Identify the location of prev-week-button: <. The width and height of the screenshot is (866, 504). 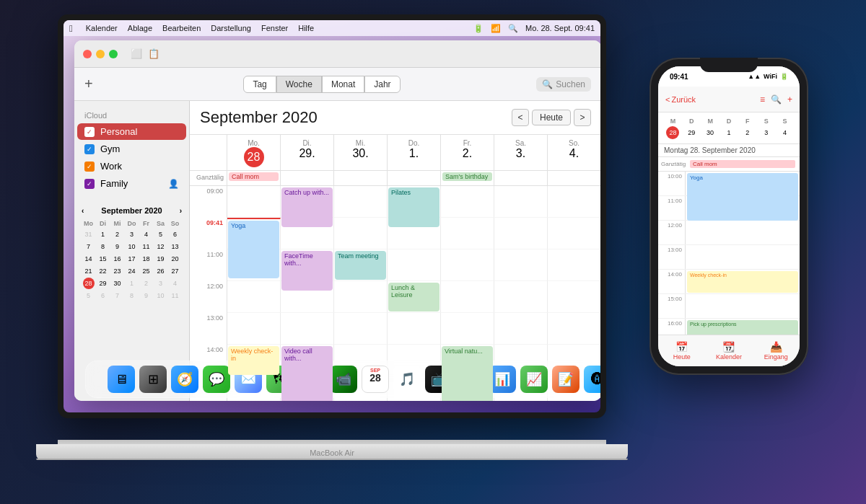
(520, 118).